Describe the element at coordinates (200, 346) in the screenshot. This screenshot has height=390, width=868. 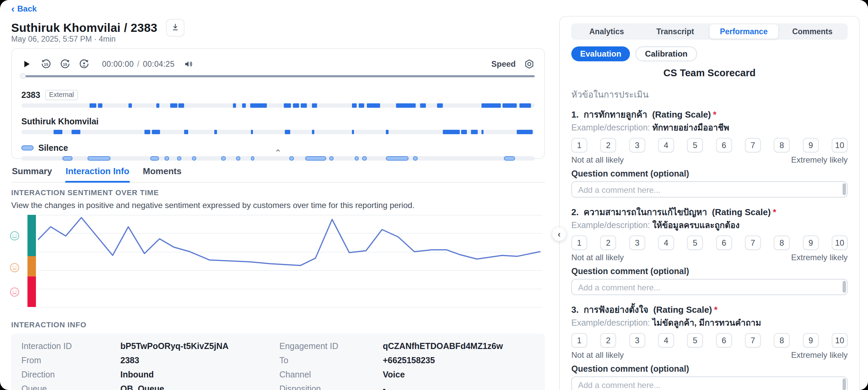
I see `info-value-interaction-id: bP5TwPoORyq-t5KivZ5jNA` at that location.